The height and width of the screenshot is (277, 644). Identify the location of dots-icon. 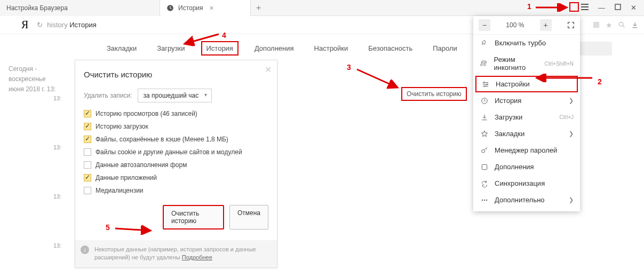
(484, 200).